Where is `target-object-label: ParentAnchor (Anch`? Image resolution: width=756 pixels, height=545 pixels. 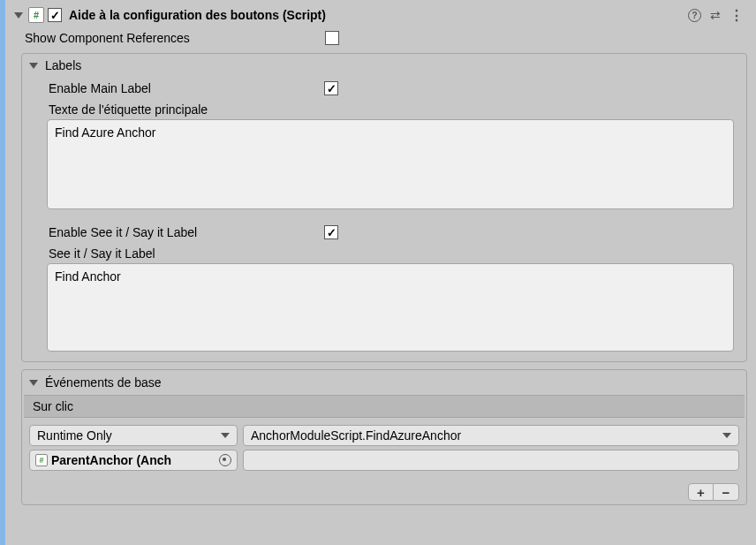 target-object-label: ParentAnchor (Anch is located at coordinates (133, 460).